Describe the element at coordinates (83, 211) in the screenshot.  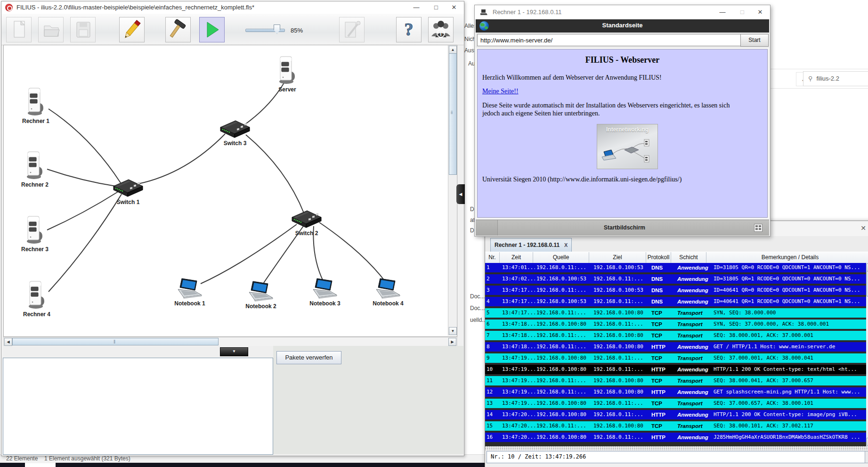
I see `cable-rechner3-switch1` at that location.